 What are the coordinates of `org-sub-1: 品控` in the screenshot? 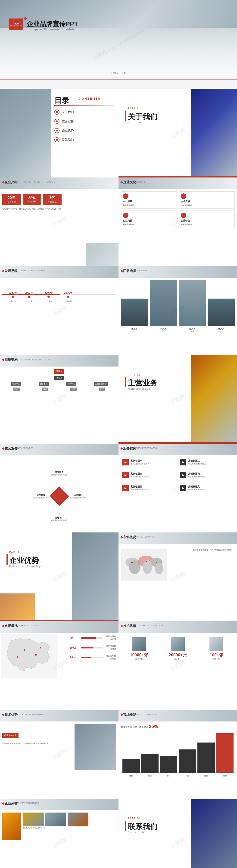 It's located at (17, 389).